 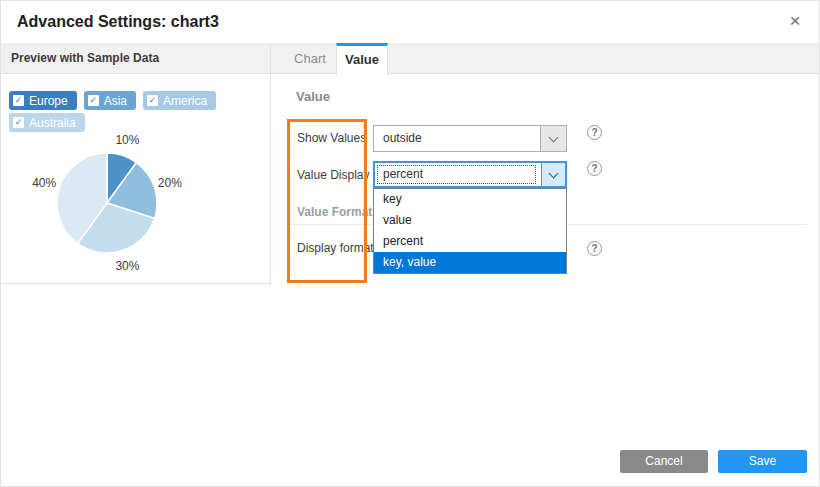 What do you see at coordinates (403, 174) in the screenshot?
I see `value-display-selected-value: percent` at bounding box center [403, 174].